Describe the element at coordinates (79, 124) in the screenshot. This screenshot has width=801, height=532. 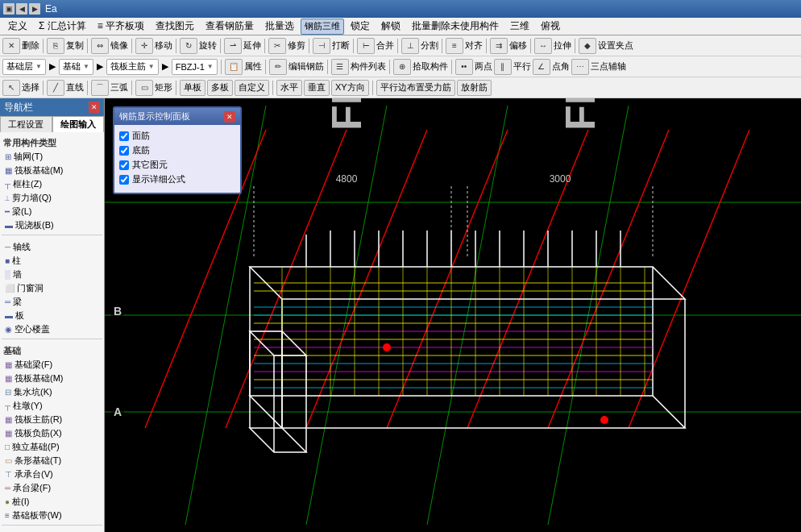
I see `tab-drawing-input: 绘图输入` at that location.